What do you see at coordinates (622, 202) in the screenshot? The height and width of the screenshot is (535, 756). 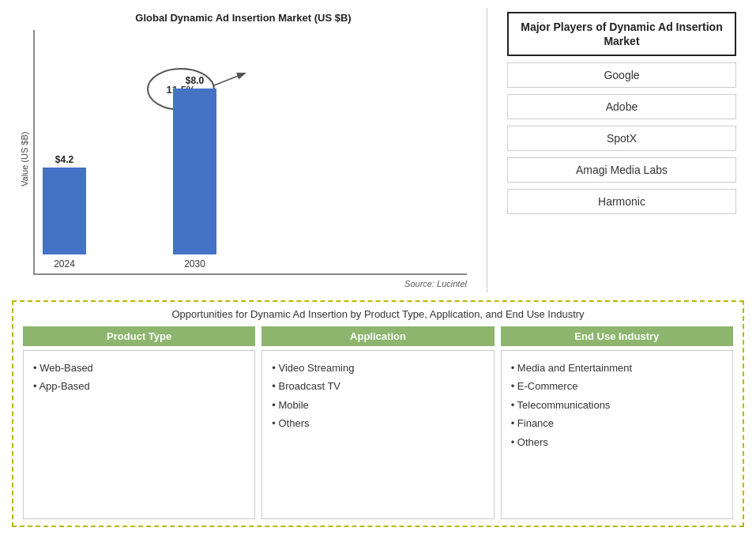 I see `player-harmonic: Harmonic` at bounding box center [622, 202].